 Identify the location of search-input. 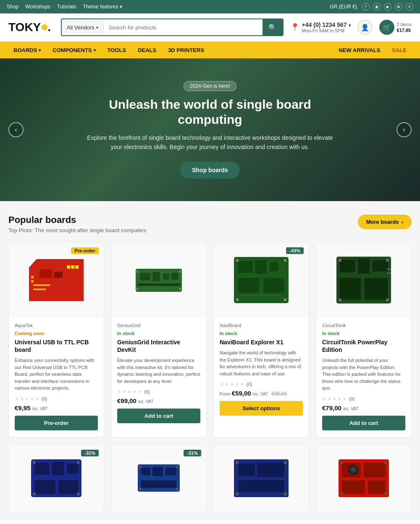
(183, 27).